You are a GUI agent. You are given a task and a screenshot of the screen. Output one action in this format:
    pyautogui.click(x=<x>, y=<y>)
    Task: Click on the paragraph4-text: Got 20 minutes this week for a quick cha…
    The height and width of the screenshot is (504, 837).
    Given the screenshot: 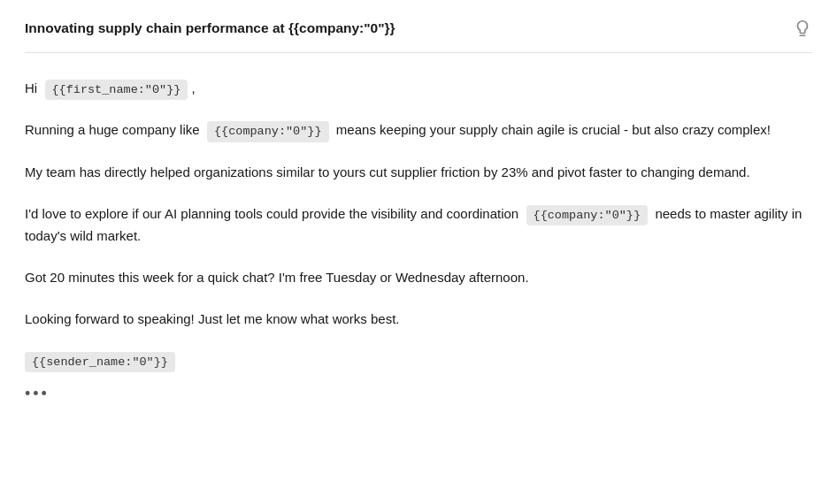 What is the action you would take?
    pyautogui.click(x=277, y=278)
    